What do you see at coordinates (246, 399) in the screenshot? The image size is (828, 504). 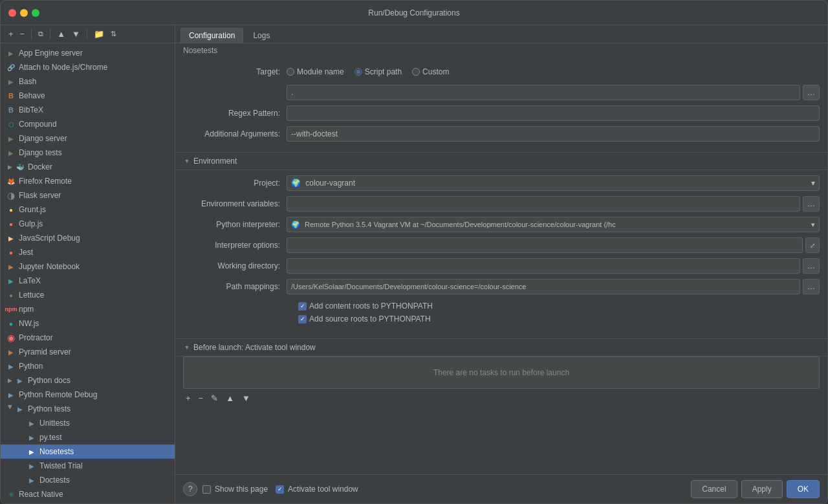 I see `before-launch-down-button: ▼` at bounding box center [246, 399].